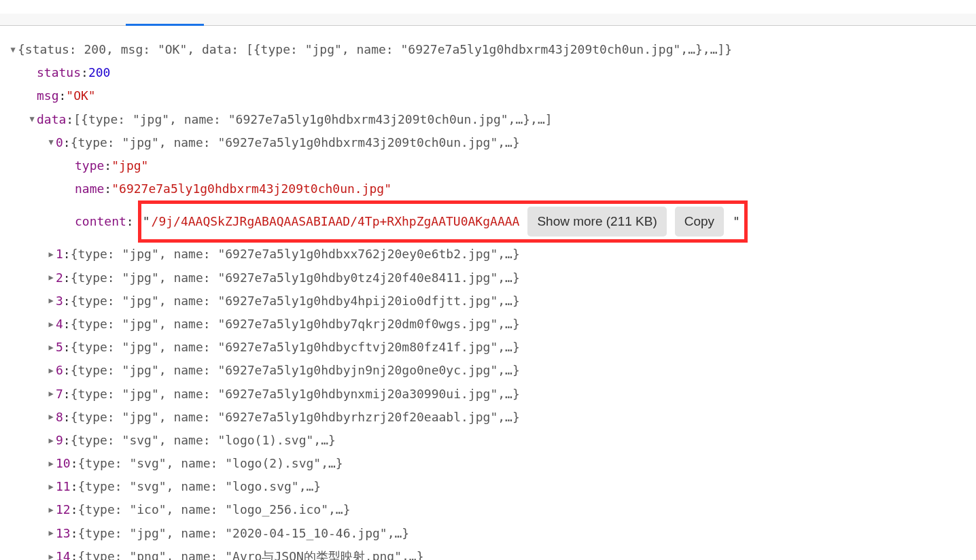 Image resolution: width=976 pixels, height=560 pixels. What do you see at coordinates (492, 73) in the screenshot?
I see `status-line: status: 200` at bounding box center [492, 73].